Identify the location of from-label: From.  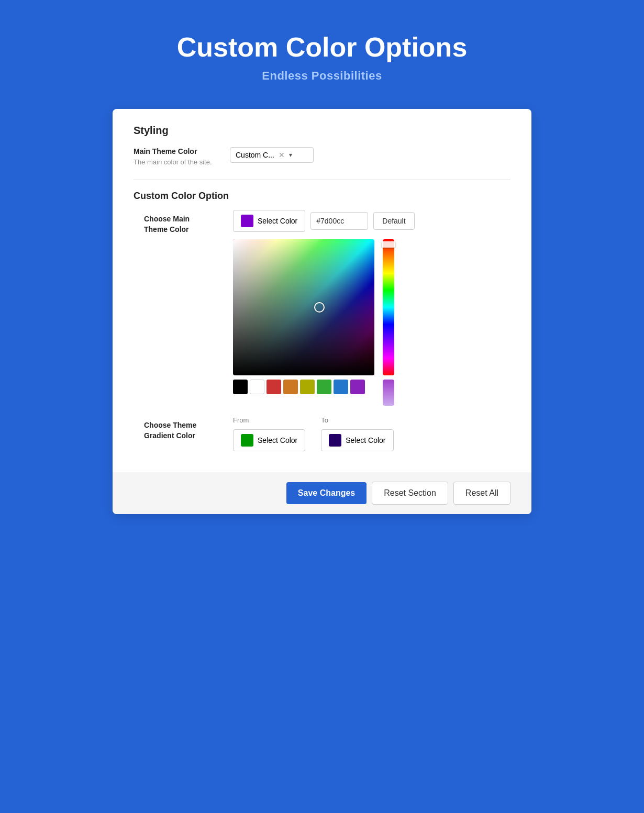
(269, 420).